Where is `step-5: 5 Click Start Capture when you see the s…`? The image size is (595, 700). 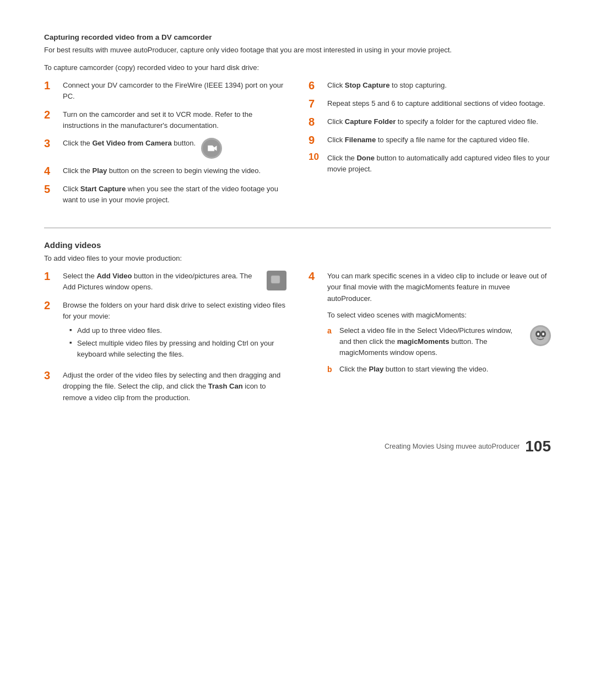
step-5: 5 Click Start Capture when you see the s… is located at coordinates (165, 195).